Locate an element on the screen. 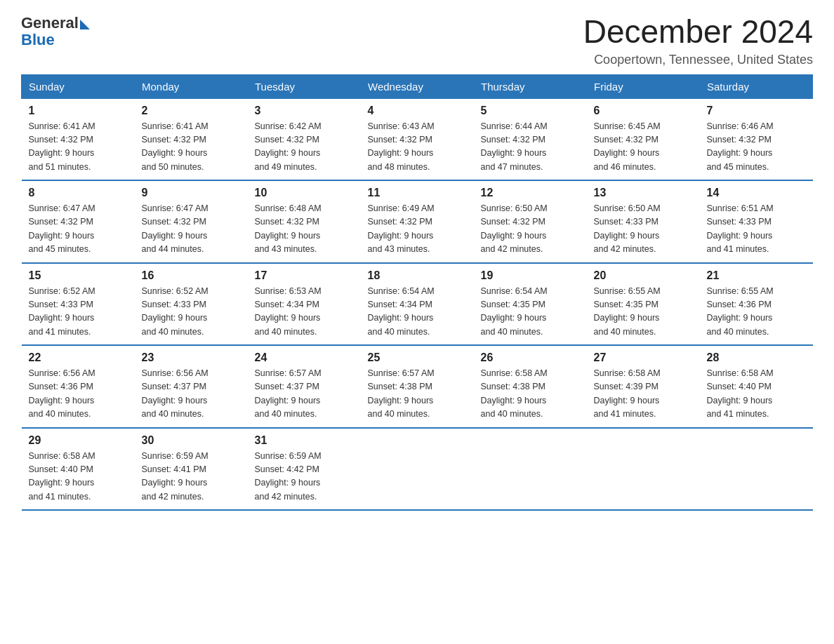  calendar-cell: 14Sunrise: 6:51 AMSunset: 4:33 PMDayligh… is located at coordinates (757, 222).